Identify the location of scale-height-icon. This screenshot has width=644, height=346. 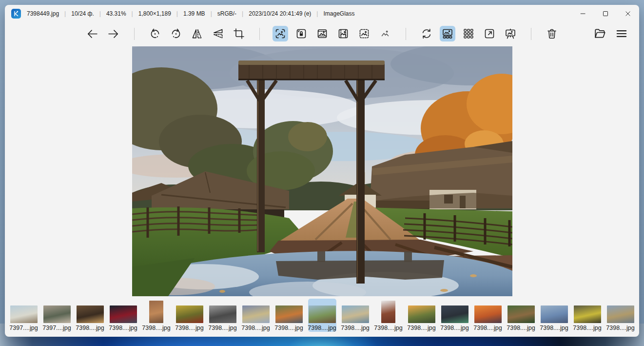
(343, 34).